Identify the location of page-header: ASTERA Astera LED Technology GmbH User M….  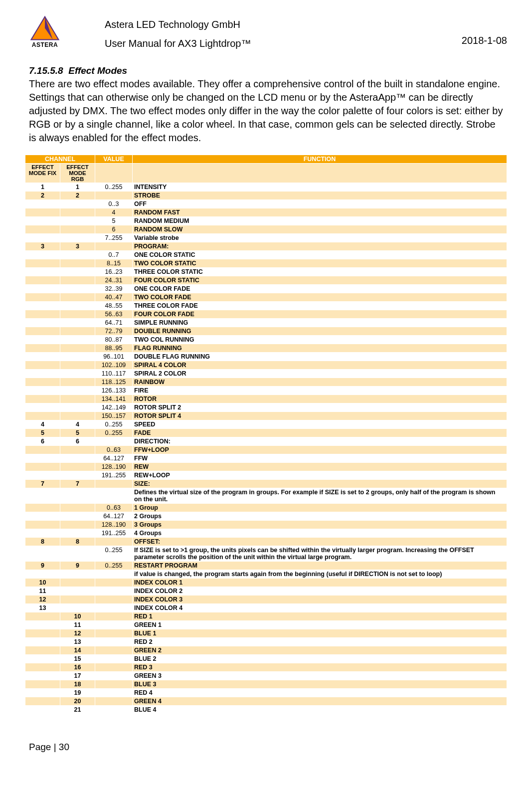
(266, 34).